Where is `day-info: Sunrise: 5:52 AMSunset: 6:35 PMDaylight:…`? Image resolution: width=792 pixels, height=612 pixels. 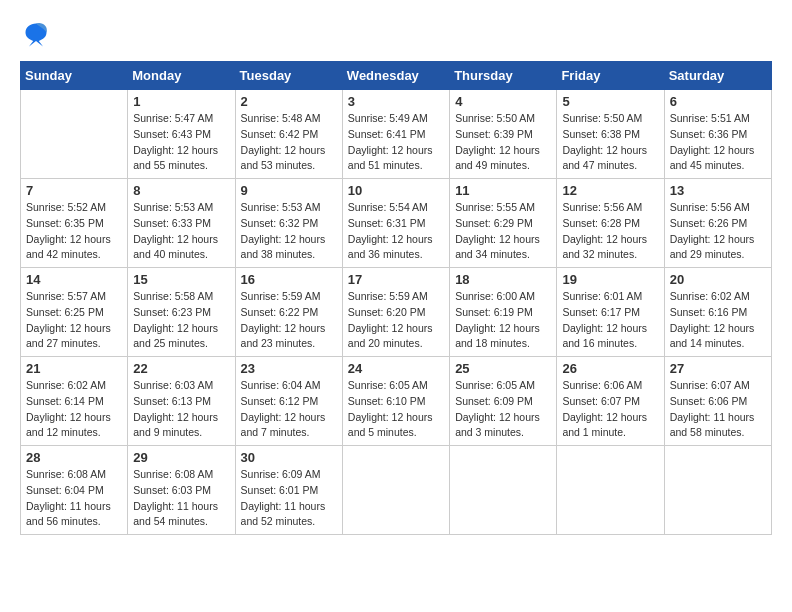 day-info: Sunrise: 5:52 AMSunset: 6:35 PMDaylight:… is located at coordinates (74, 232).